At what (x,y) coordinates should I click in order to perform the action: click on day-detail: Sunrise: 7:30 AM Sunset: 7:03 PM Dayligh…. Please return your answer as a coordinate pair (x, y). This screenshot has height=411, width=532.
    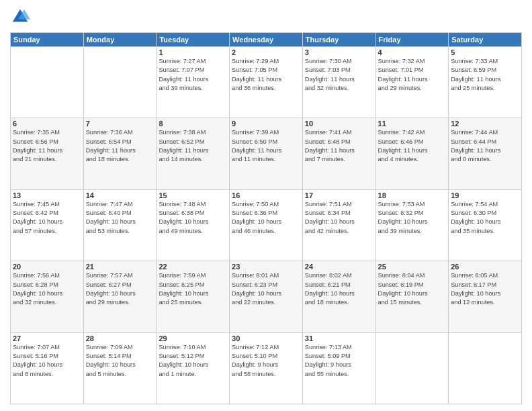
    Looking at the image, I should click on (339, 75).